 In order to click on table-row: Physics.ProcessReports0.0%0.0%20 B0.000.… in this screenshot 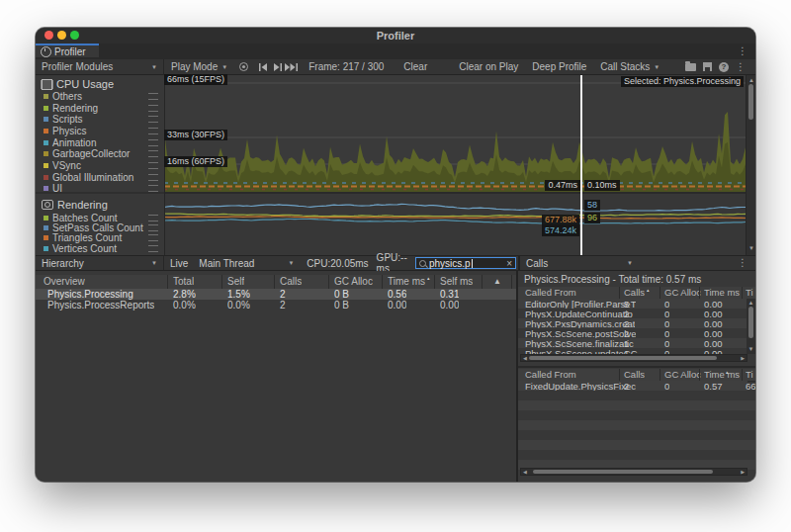, I will do `click(276, 305)`.